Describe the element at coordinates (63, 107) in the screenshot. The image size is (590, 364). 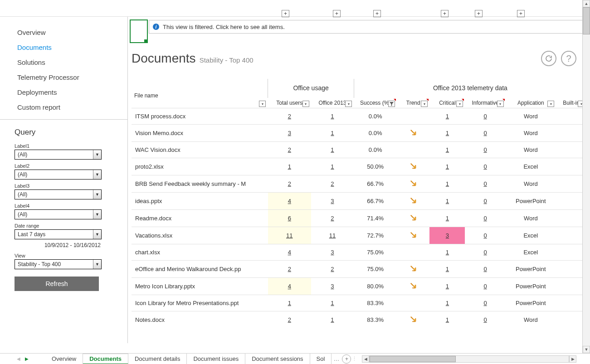
I see `sidebar-item-custom-report: Custom report` at that location.